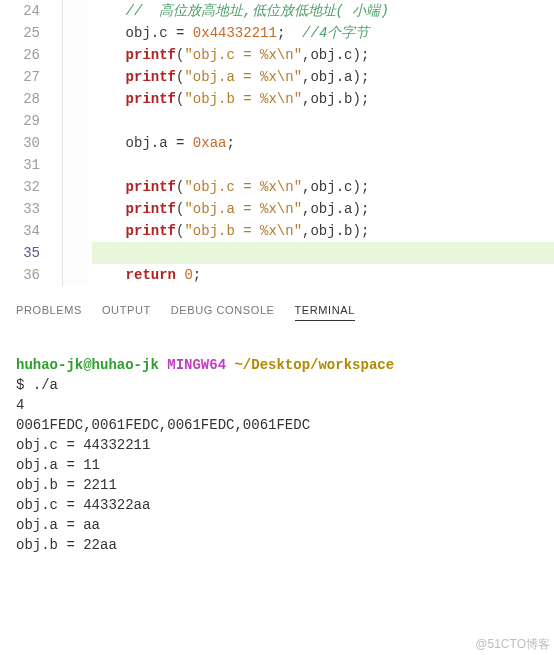  What do you see at coordinates (314, 365) in the screenshot?
I see `terminal-path: ~/Desktop/workspace` at bounding box center [314, 365].